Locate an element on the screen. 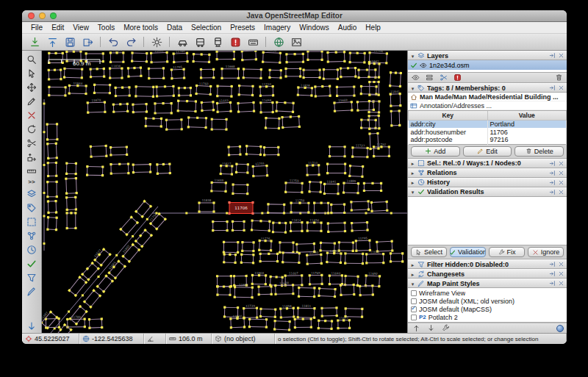 The width and height of the screenshot is (588, 377). menu-data: Data is located at coordinates (175, 28).